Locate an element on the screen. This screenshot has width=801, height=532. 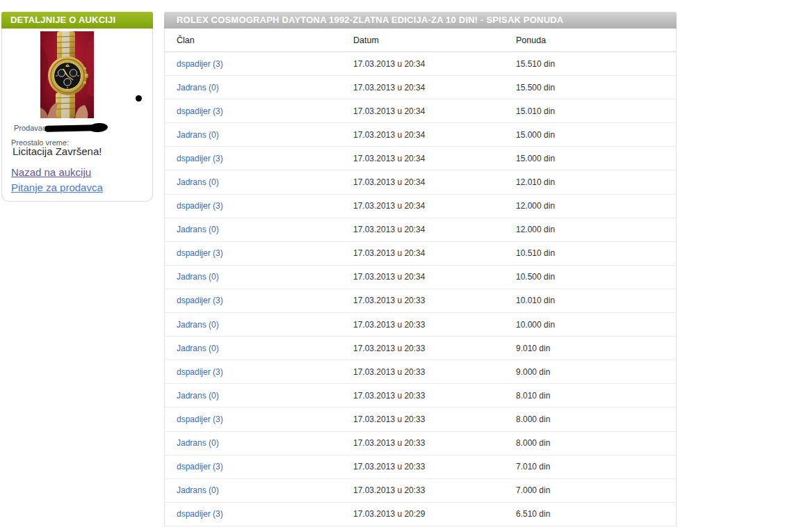
bid-amount: 15.010 din is located at coordinates (596, 111).